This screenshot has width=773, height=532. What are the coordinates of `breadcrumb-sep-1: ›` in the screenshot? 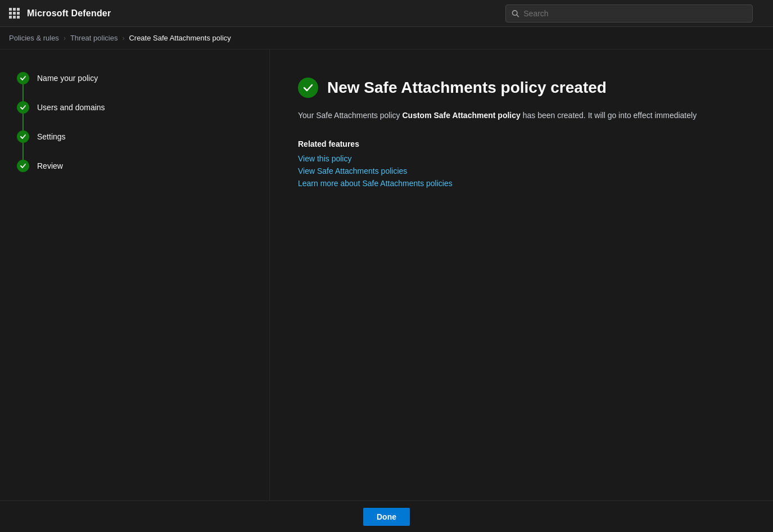 It's located at (65, 38).